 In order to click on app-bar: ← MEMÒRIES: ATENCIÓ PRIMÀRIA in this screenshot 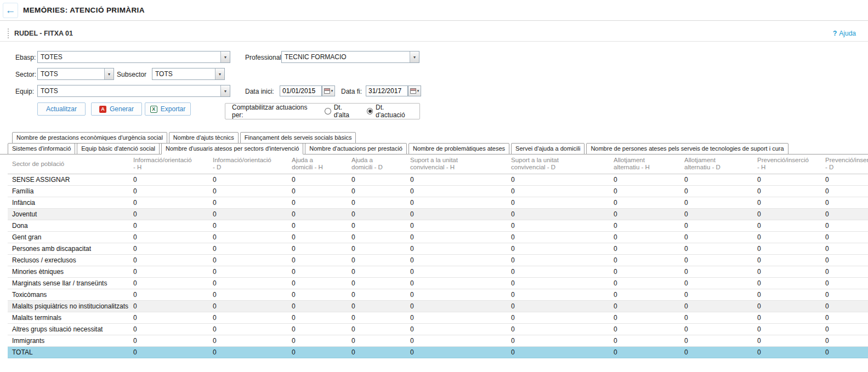, I will do `click(434, 10)`.